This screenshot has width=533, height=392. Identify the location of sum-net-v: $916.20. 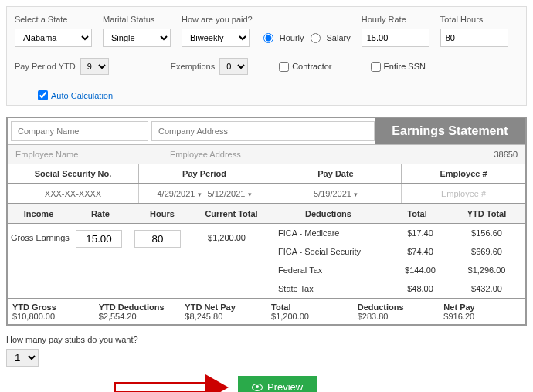
(482, 316).